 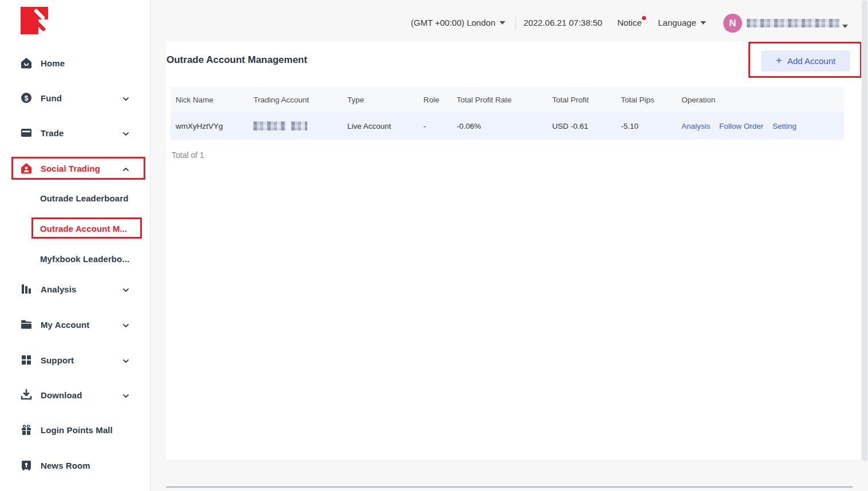 I want to click on sidebar-item-label: My Account, so click(x=65, y=325).